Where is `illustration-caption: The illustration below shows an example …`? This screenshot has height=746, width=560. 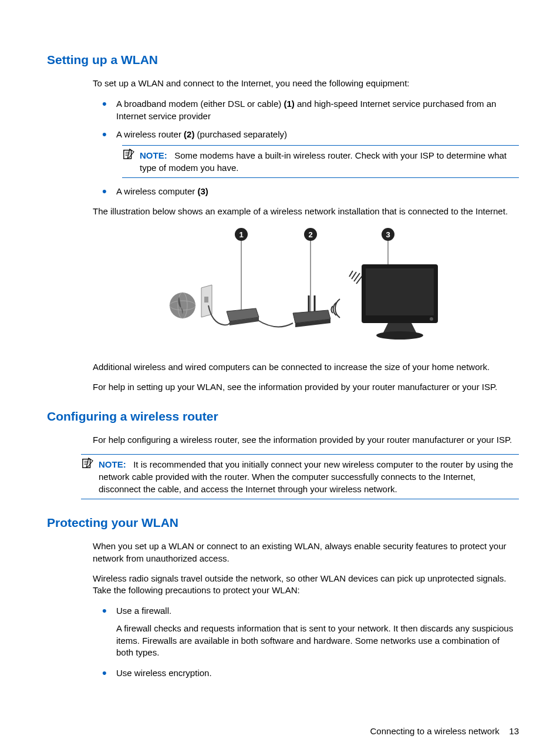 illustration-caption: The illustration below shows an example … is located at coordinates (306, 211).